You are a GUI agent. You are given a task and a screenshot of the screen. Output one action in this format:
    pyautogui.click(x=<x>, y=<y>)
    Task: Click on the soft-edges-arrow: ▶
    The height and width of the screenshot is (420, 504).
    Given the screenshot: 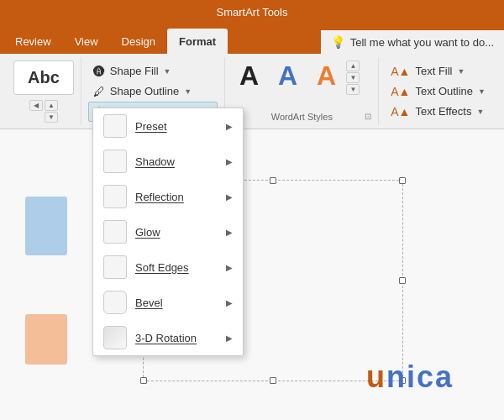 What is the action you would take?
    pyautogui.click(x=229, y=267)
    